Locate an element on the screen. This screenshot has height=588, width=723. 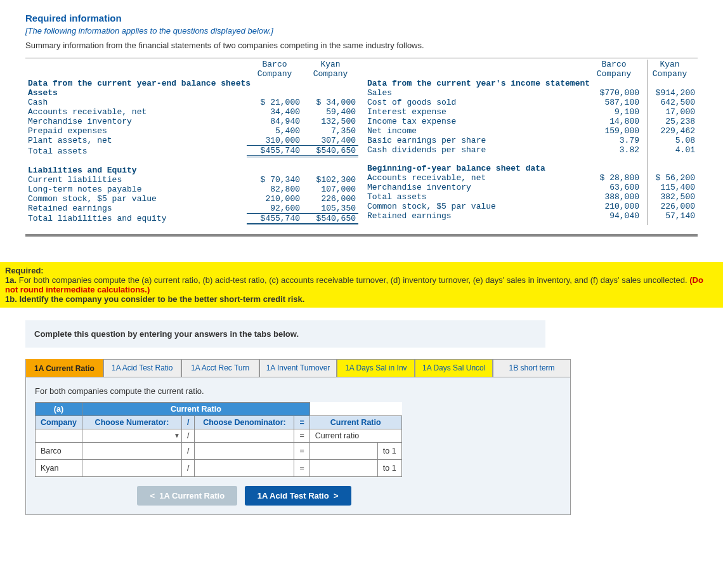
row-company-kyan: Kyan is located at coordinates (59, 468).